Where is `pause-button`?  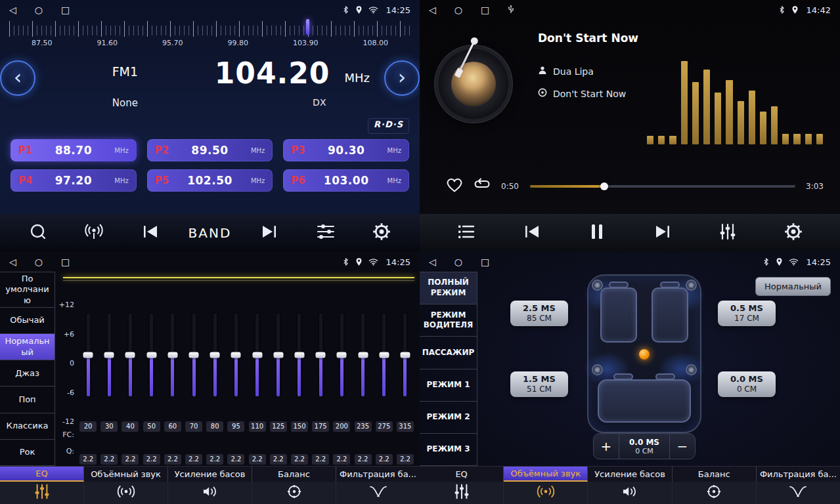
pause-button is located at coordinates (597, 233).